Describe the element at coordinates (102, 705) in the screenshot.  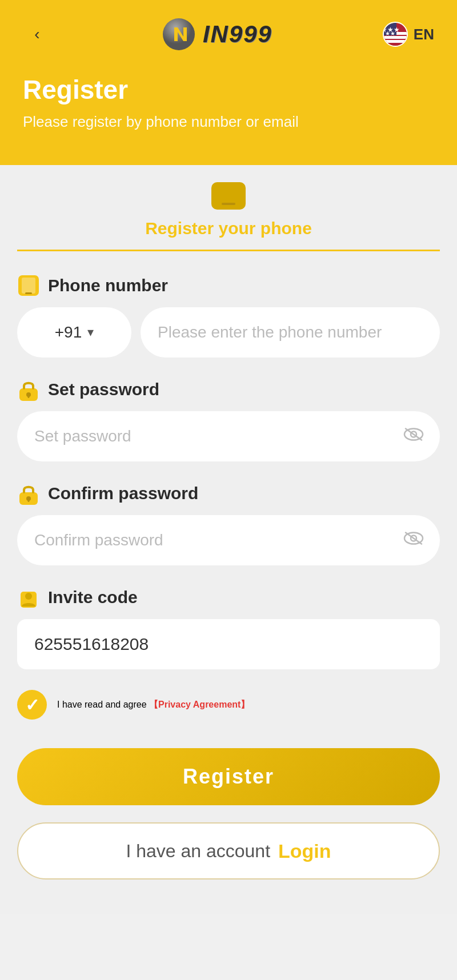
I see `agreement-static-text: I have read and agree` at that location.